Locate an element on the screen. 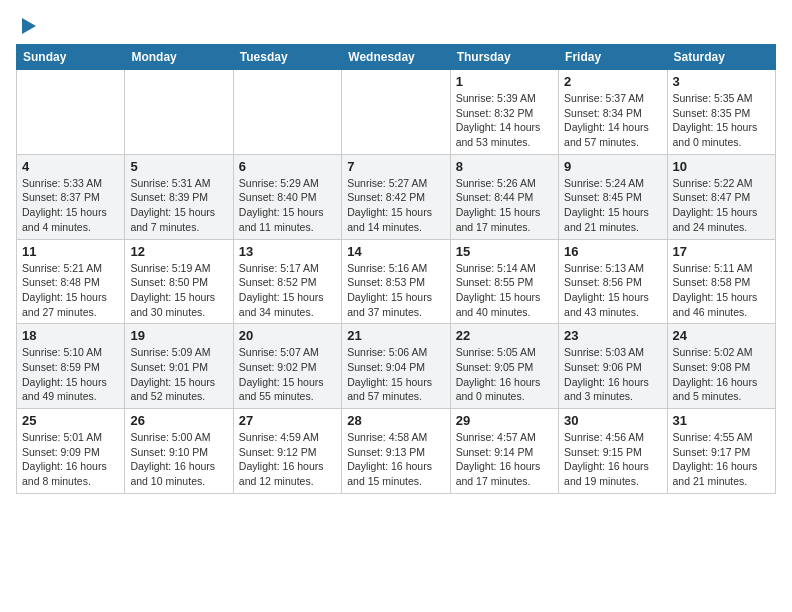 The height and width of the screenshot is (612, 792). day-number: 14 is located at coordinates (396, 252).